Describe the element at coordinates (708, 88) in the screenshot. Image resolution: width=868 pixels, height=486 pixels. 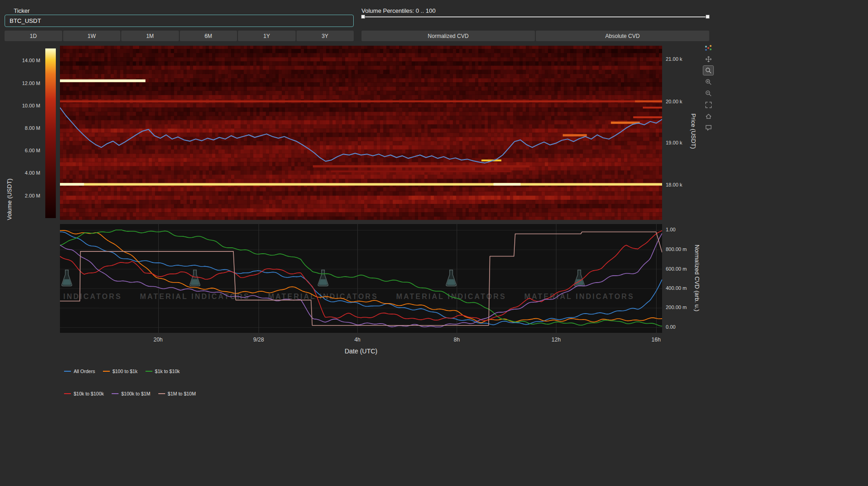
I see `plotly-modebar` at that location.